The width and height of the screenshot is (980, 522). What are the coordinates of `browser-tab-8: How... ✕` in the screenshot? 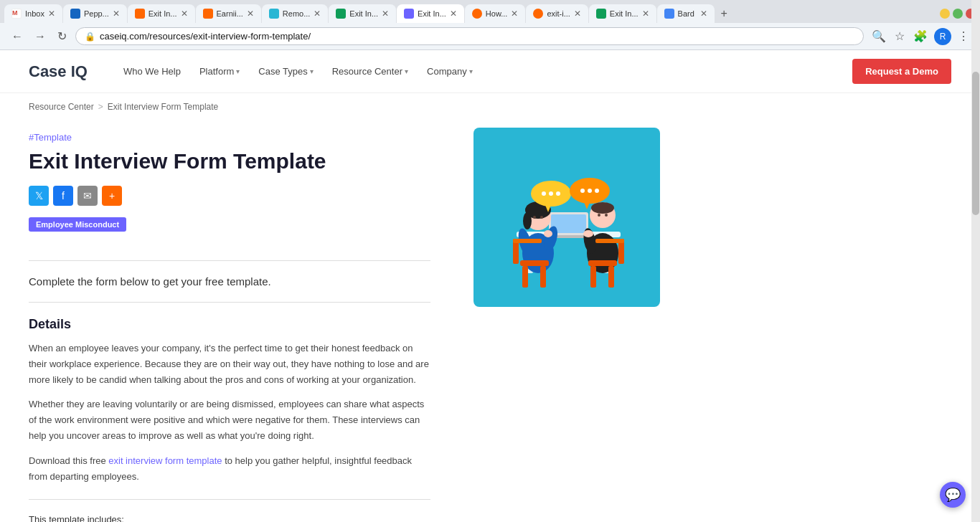 It's located at (495, 14).